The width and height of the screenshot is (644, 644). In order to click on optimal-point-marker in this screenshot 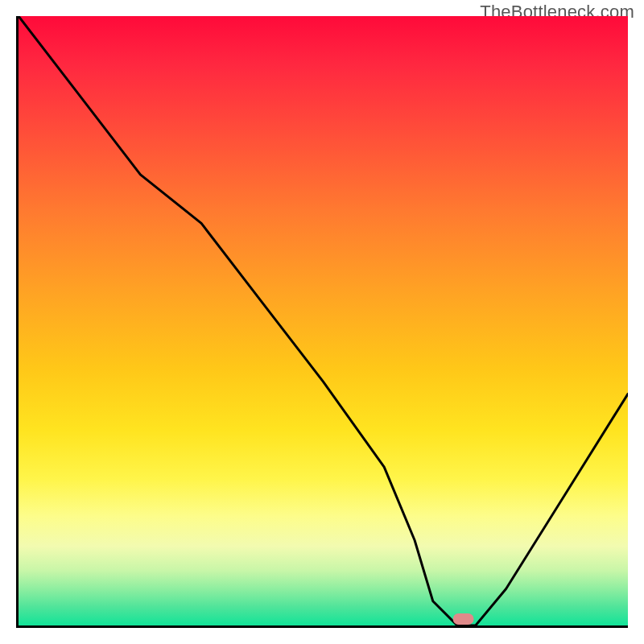, I will do `click(464, 619)`.